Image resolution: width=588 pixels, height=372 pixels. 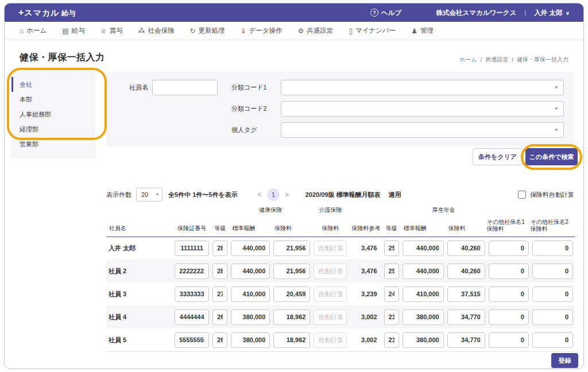 I want to click on col-header-premium: 保険料, so click(x=292, y=226).